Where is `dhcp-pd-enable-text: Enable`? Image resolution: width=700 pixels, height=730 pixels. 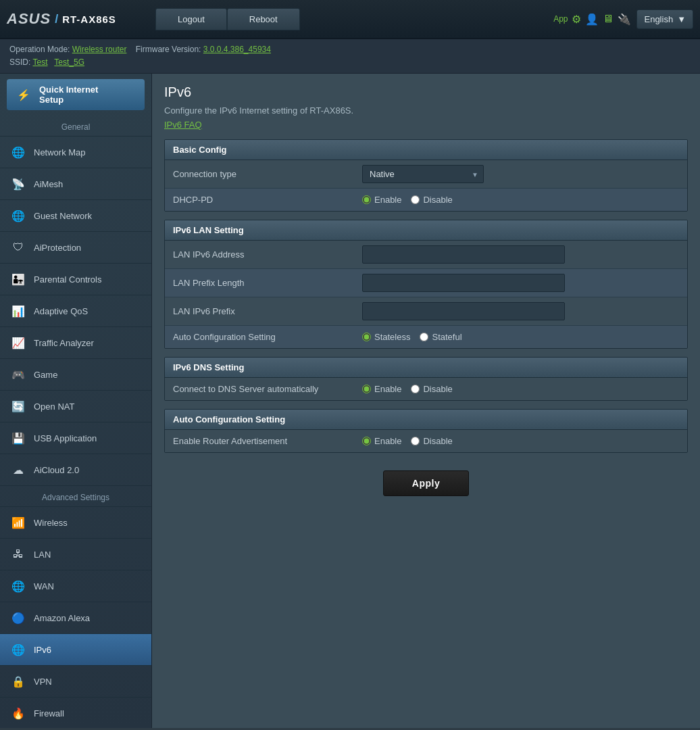
dhcp-pd-enable-text: Enable is located at coordinates (388, 200).